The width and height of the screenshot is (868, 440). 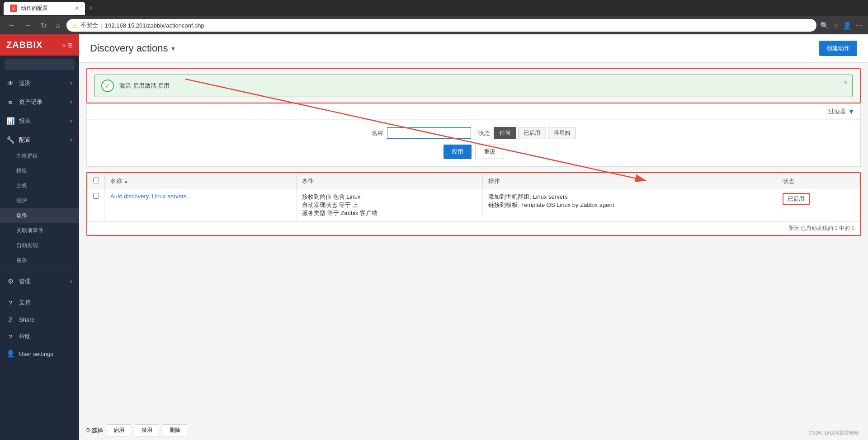 I want to click on filter-body: 名称 状态 任何 已启用 停用的 应用, so click(x=474, y=143).